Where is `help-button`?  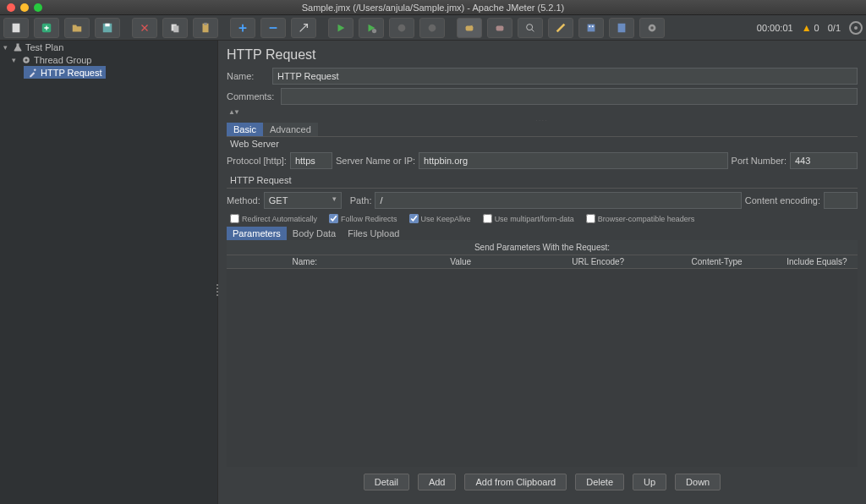
help-button is located at coordinates (622, 28).